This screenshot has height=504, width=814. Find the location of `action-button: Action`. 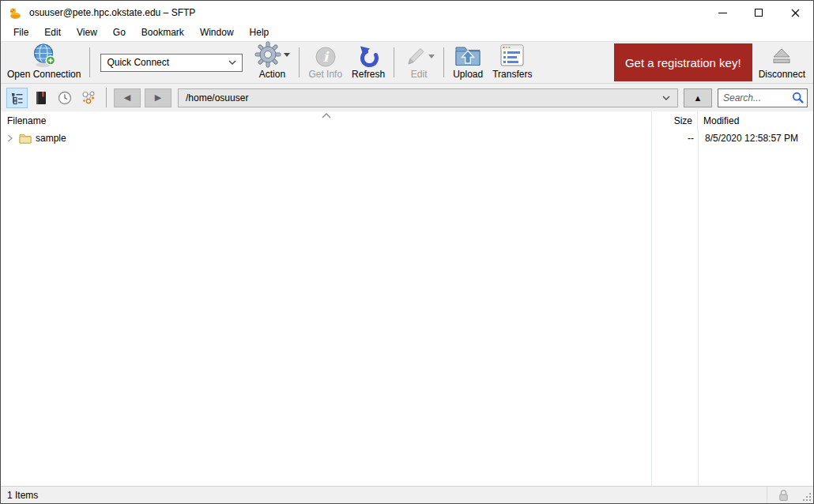

action-button: Action is located at coordinates (272, 62).